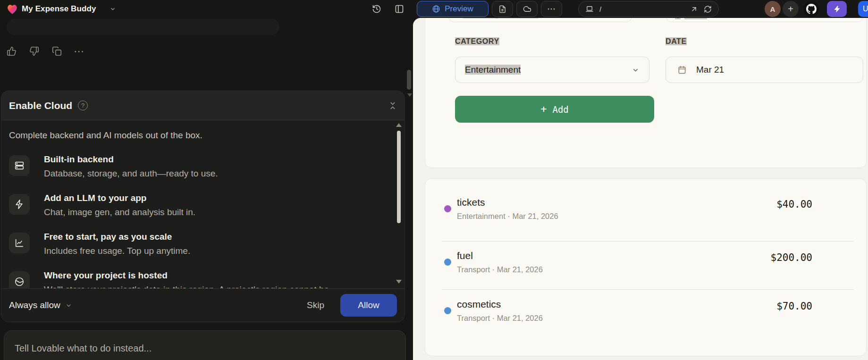  What do you see at coordinates (193, 244) in the screenshot?
I see `feature-item: Free to start, pay as you scale Includes…` at bounding box center [193, 244].